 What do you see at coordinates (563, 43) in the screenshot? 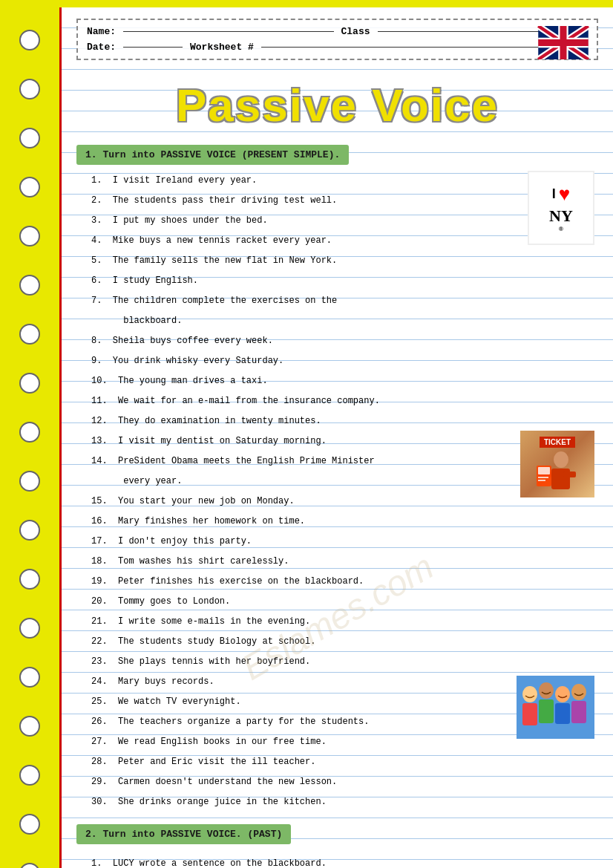
I see `uk-flag-icon` at bounding box center [563, 43].